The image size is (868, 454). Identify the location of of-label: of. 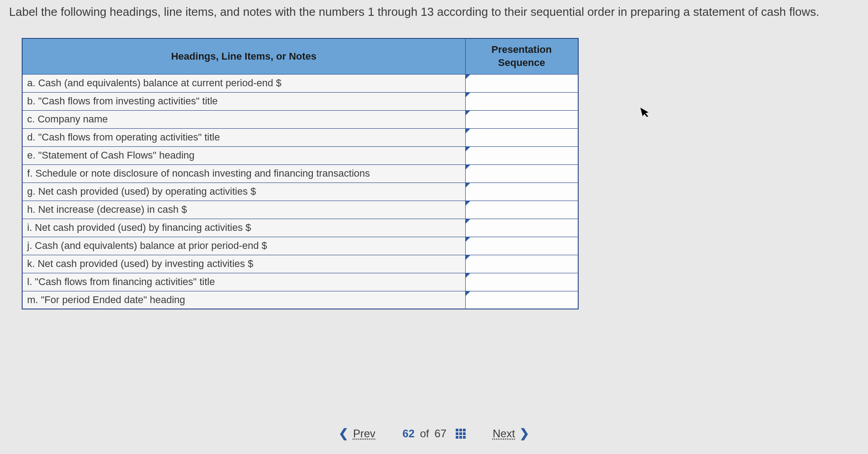
(425, 434).